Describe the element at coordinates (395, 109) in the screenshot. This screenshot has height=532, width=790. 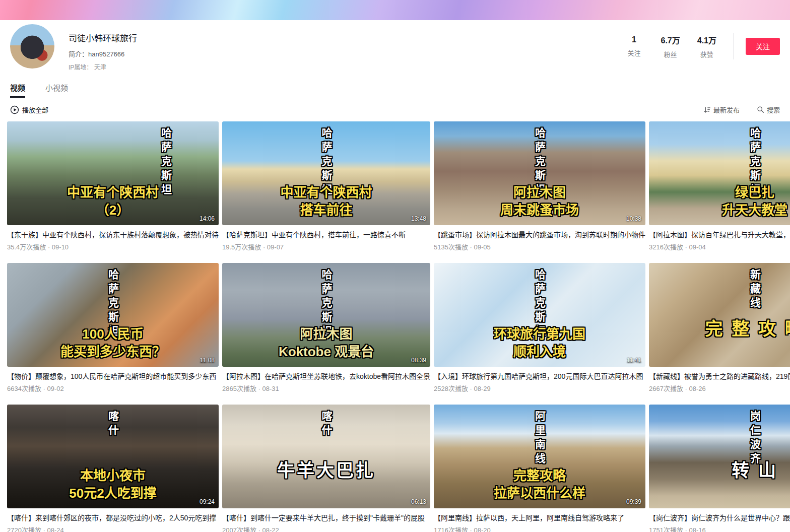
I see `toolbar: 播放全部 最新发布 搜索` at that location.